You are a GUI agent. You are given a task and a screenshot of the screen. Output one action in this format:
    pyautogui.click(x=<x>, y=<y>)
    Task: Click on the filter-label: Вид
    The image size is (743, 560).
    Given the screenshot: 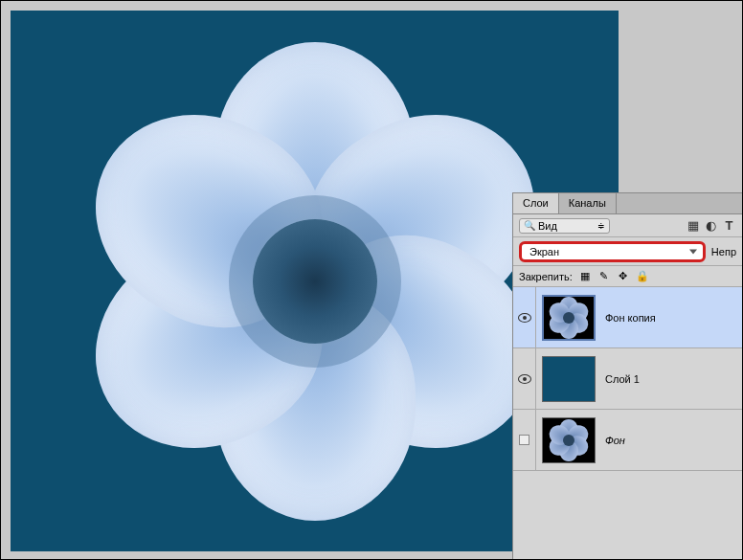 What is the action you would take?
    pyautogui.click(x=548, y=226)
    